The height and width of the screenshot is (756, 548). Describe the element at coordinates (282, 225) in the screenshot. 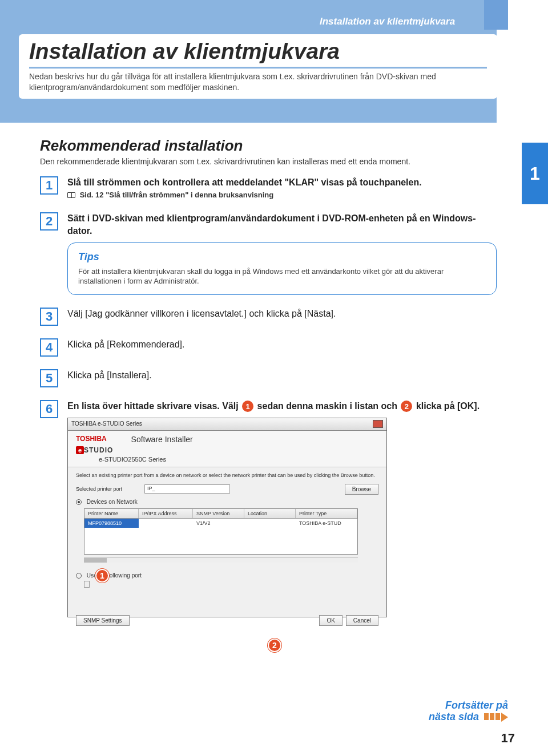

I see `step-text: Sätt i DVD-skivan med klientprogram/anvä…` at that location.